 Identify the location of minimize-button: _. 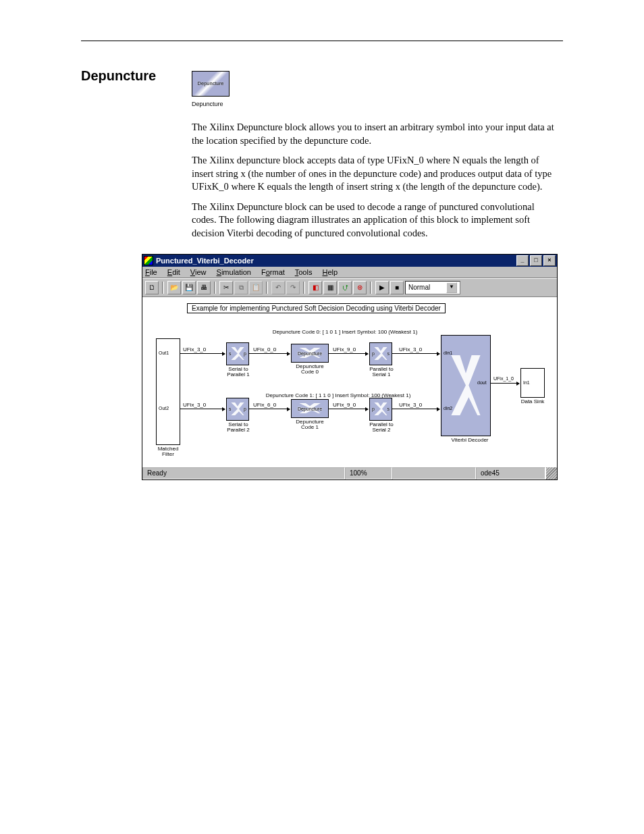
(522, 261).